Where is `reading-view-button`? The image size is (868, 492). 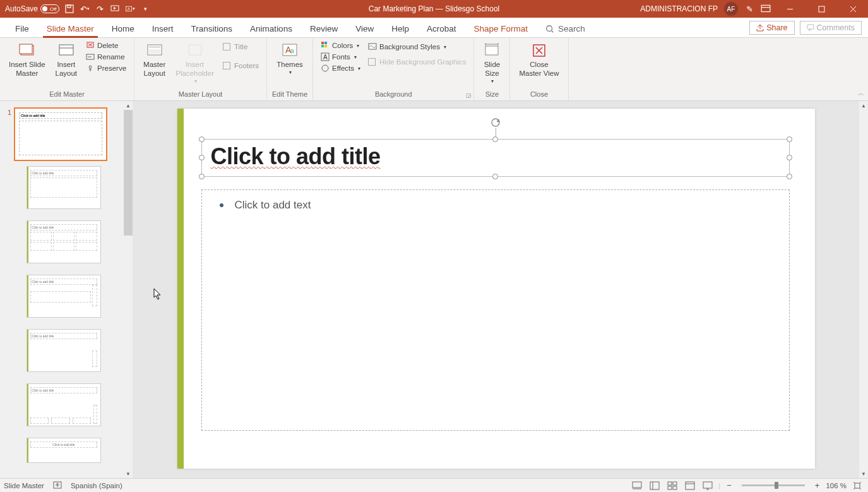
reading-view-button is located at coordinates (690, 486).